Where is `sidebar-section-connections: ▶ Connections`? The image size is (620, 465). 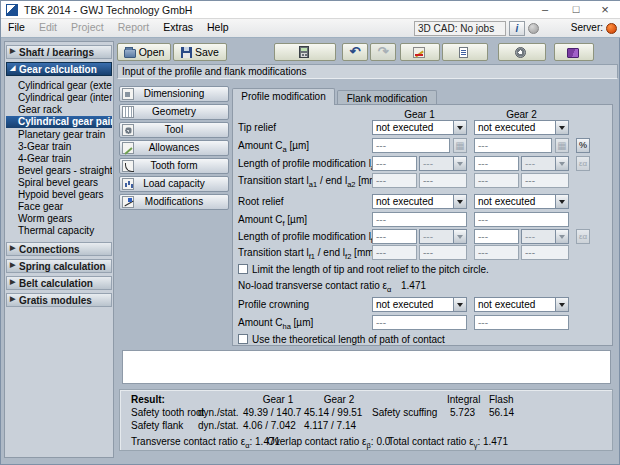
sidebar-section-connections: ▶ Connections is located at coordinates (59, 249).